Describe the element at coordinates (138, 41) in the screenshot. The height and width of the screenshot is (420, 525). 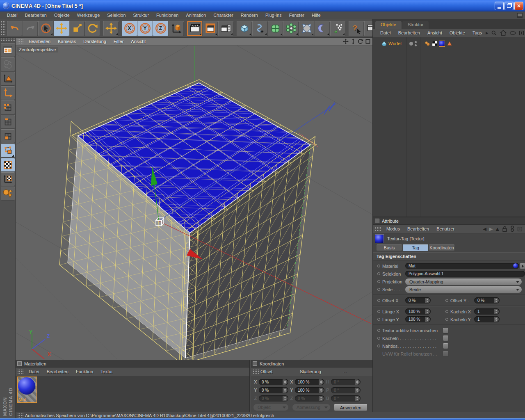
I see `vp-menu-ansicht: Ansicht` at that location.